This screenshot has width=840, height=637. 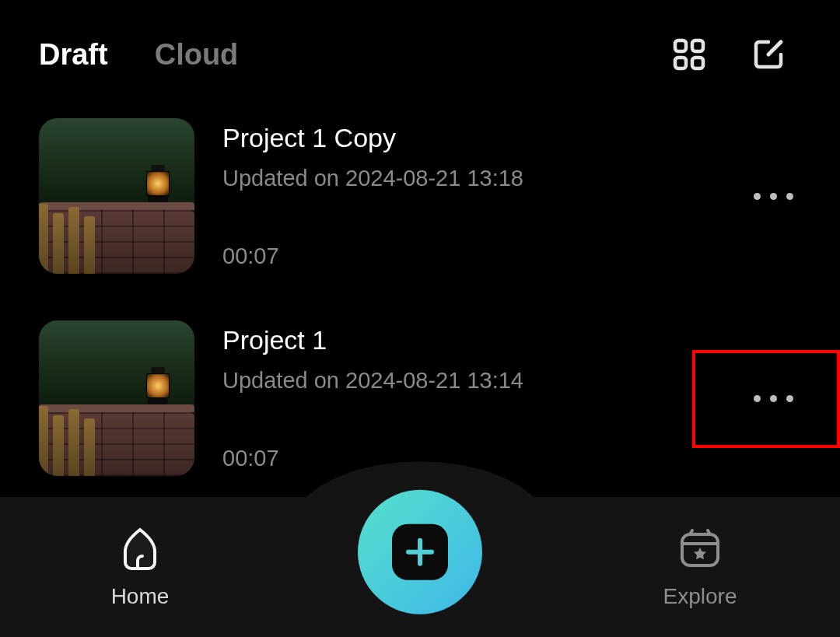 What do you see at coordinates (140, 567) in the screenshot?
I see `nav-home: Home` at bounding box center [140, 567].